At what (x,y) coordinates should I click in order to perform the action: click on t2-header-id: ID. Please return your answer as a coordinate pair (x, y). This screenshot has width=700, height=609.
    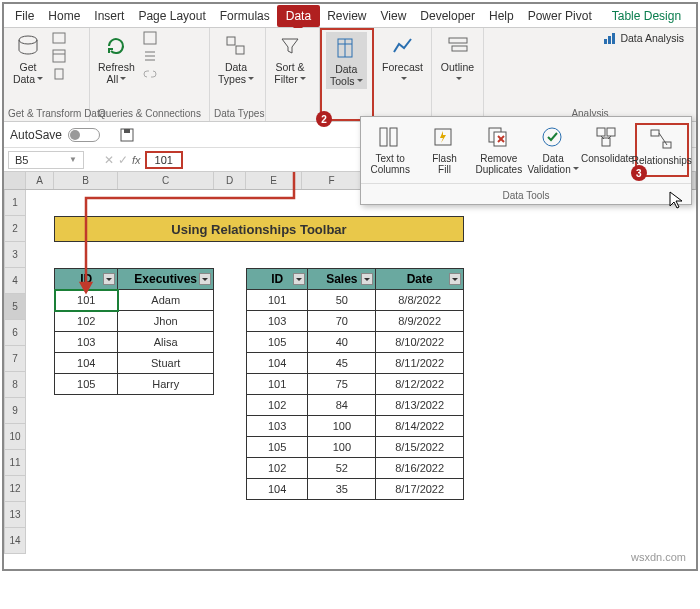
    Looking at the image, I should click on (278, 280).